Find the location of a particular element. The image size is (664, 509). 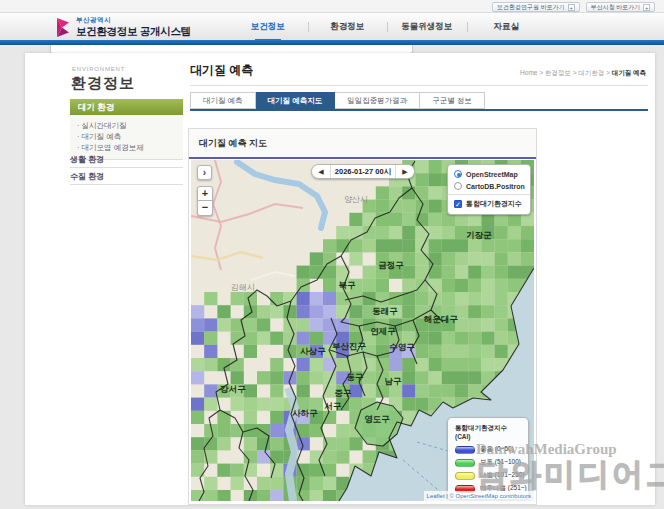

district-label-동구: 동구 is located at coordinates (356, 377).